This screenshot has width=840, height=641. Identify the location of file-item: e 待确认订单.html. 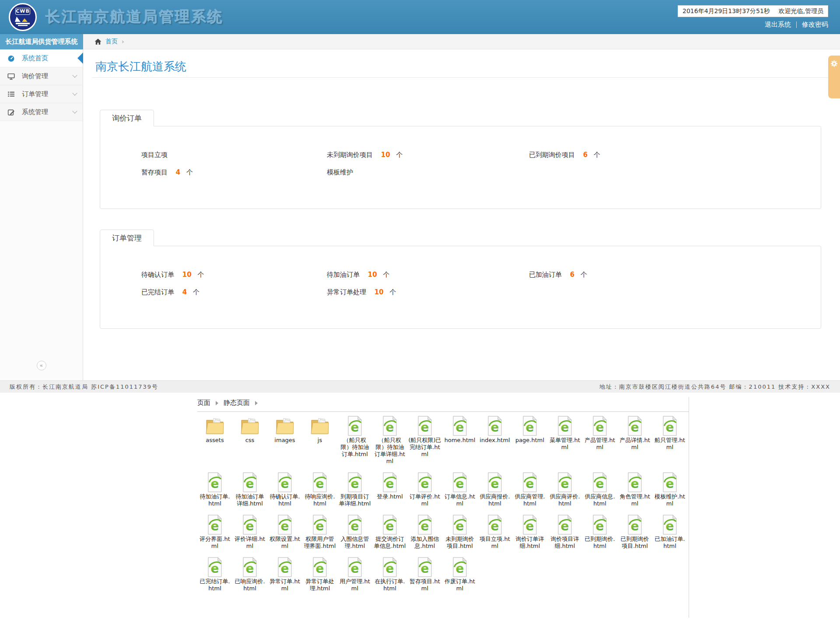
(285, 490).